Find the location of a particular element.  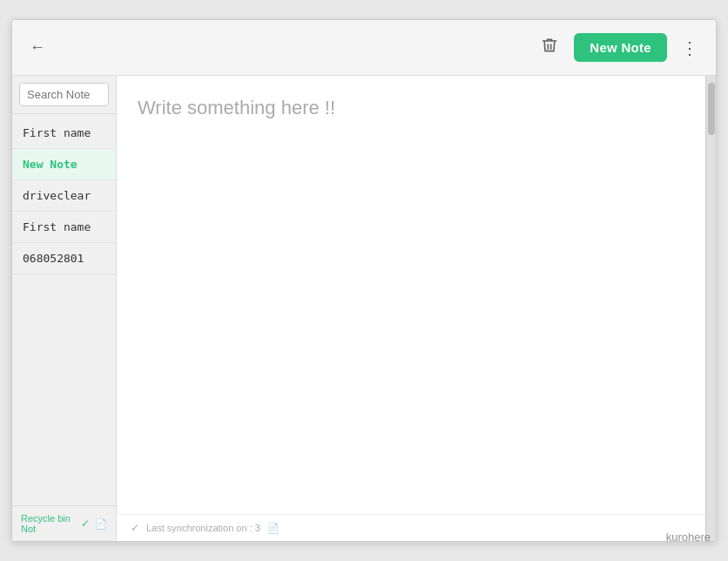

note-item-4: First name is located at coordinates (64, 227).